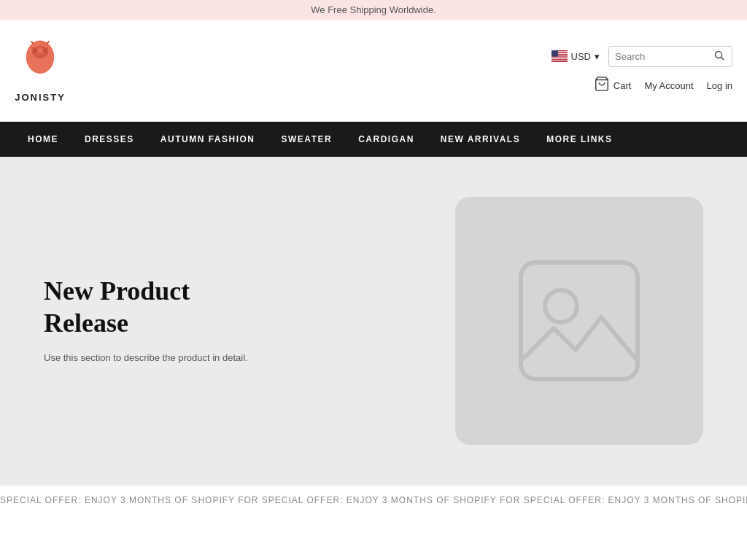  I want to click on header-top-row: USD ▾, so click(642, 57).